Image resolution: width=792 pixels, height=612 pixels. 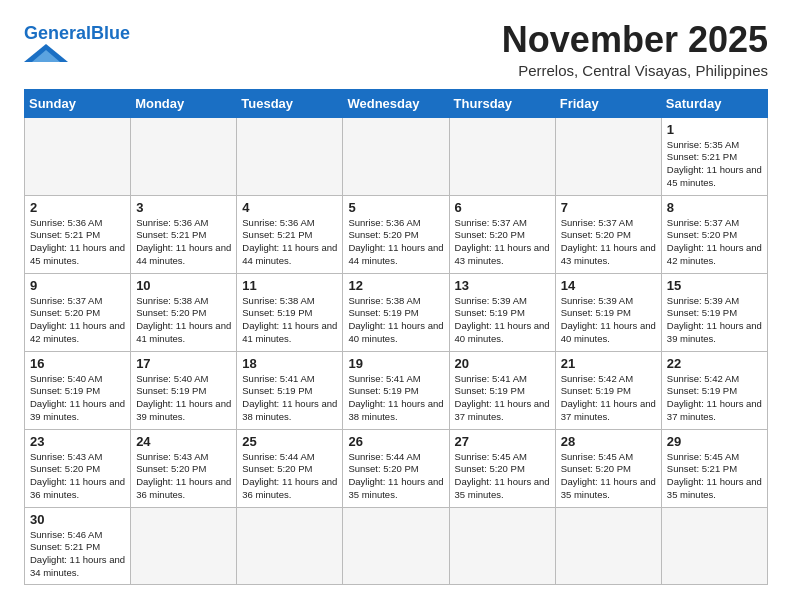 I want to click on calendar-cell: 16Sunrise: 5:40 AM Sunset: 5:19 PM Dayli…, so click(x=78, y=390).